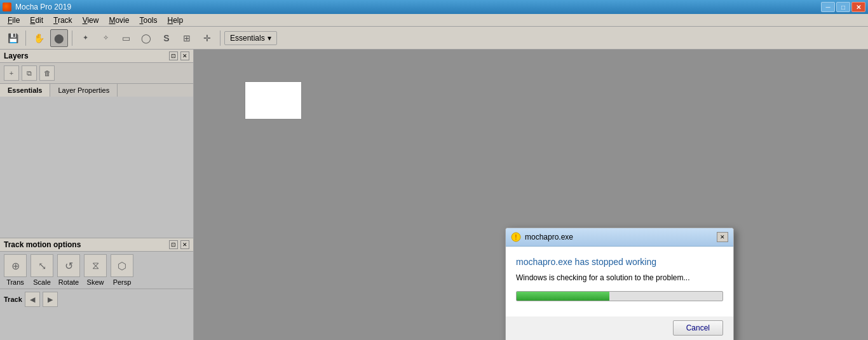 The image size is (868, 340). What do you see at coordinates (97, 144) in the screenshot?
I see `layers-section: Layers ⊡ ✕ + ⧉ 🗑 Essentials Layer Proper…` at bounding box center [97, 144].